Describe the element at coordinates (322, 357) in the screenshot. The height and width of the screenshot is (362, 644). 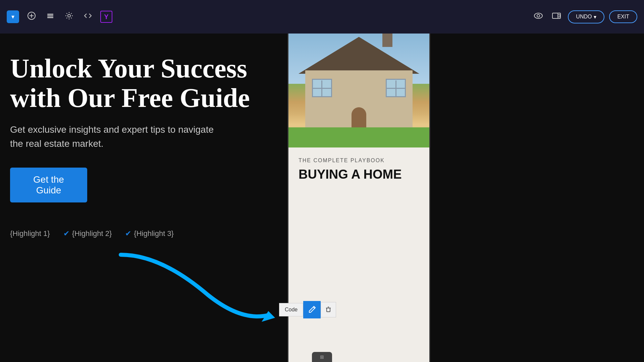
I see `handle-icon: ⊞` at that location.